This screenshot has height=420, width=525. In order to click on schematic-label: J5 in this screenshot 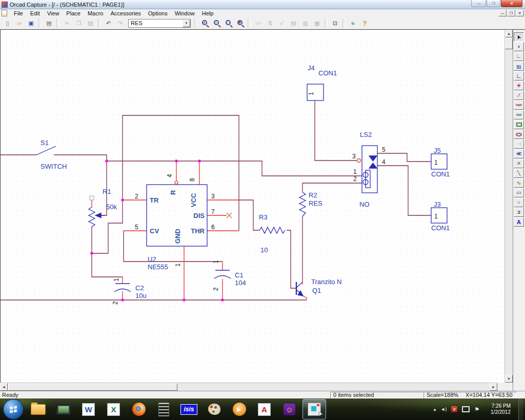, I will do `click(437, 151)`.